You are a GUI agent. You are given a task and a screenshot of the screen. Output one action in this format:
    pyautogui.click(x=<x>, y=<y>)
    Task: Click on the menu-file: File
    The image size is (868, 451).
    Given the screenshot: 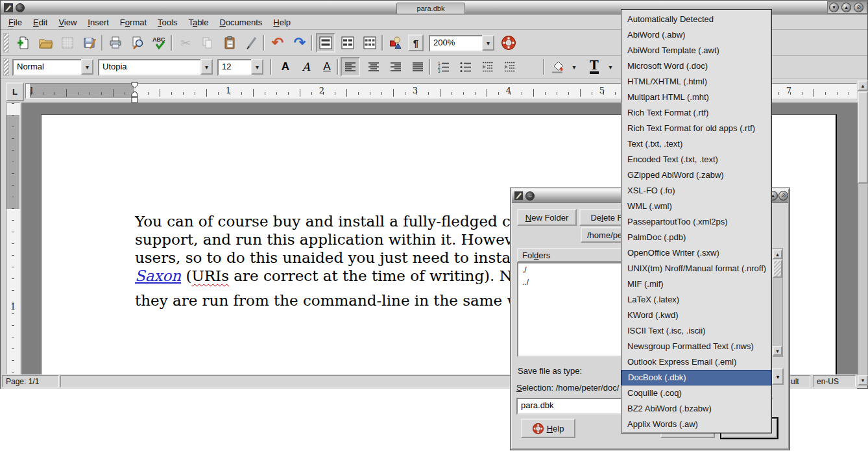 What is the action you would take?
    pyautogui.click(x=16, y=22)
    